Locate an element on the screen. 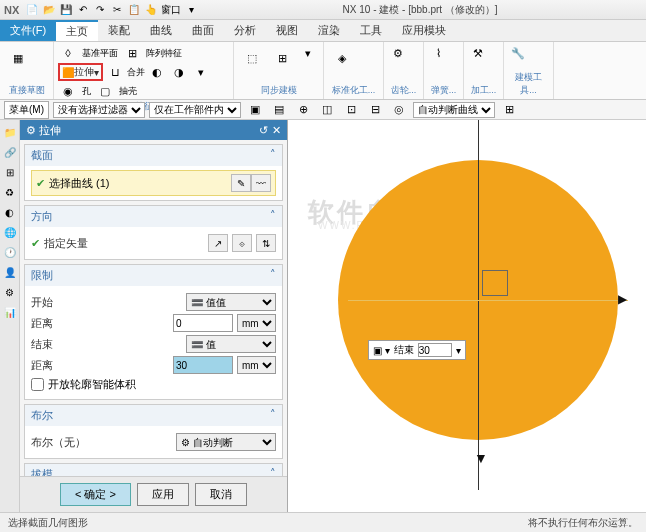 This screenshot has width=646, height=532. hole-icon: ◉ is located at coordinates (68, 91).